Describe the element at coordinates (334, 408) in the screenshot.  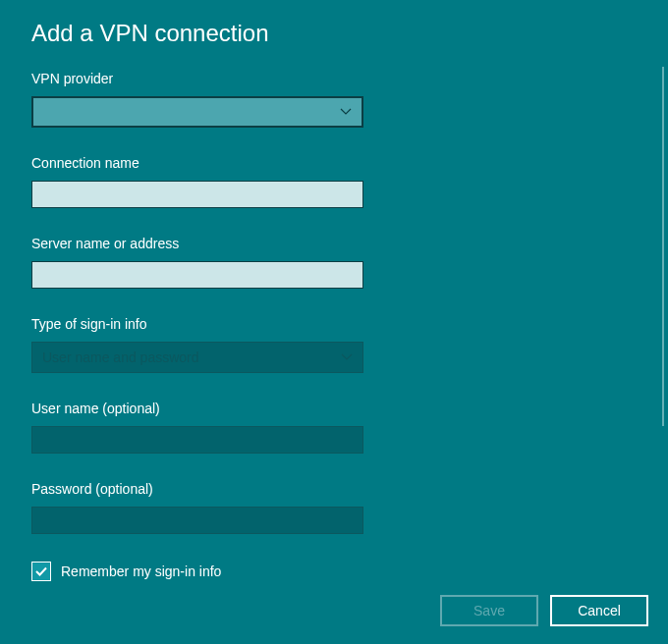
I see `username-label: User name (optional)` at that location.